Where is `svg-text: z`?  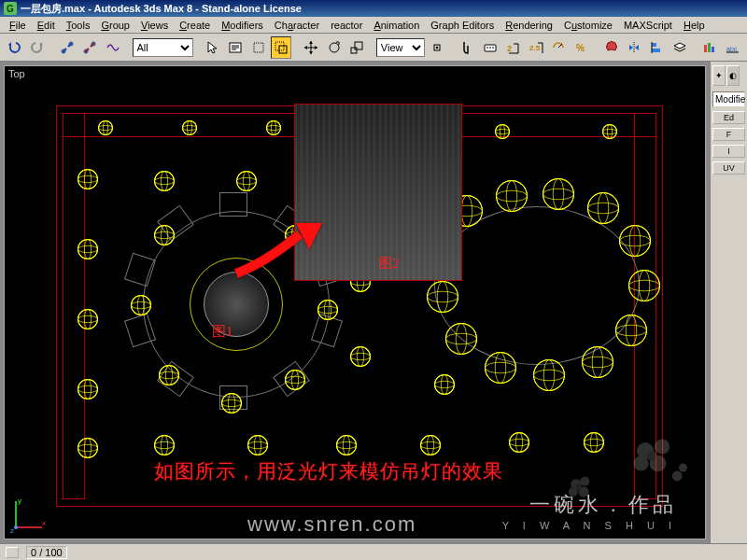
svg-text: z is located at coordinates (12, 530).